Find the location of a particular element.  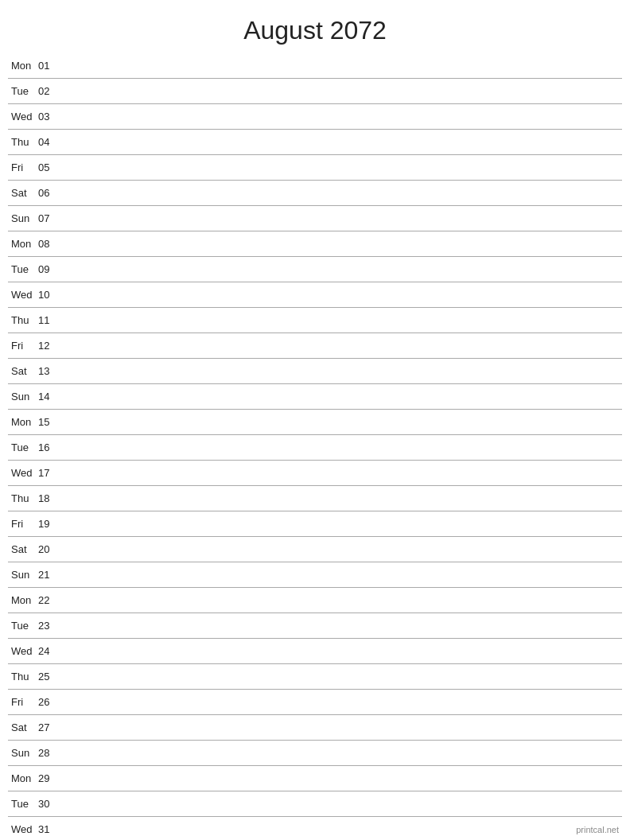

day-row: Tue23 is located at coordinates (315, 626).